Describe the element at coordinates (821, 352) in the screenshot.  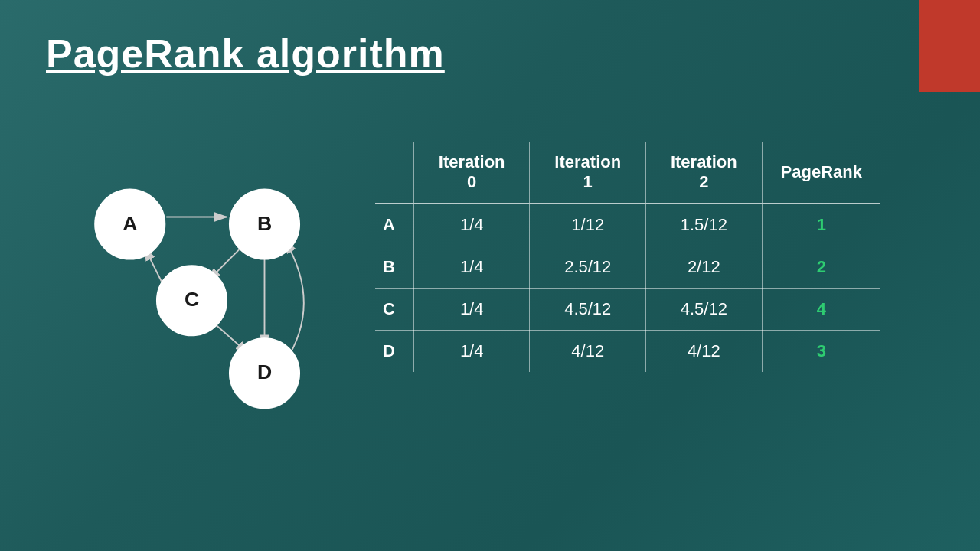
I see `row-d-pagerank: 3` at that location.